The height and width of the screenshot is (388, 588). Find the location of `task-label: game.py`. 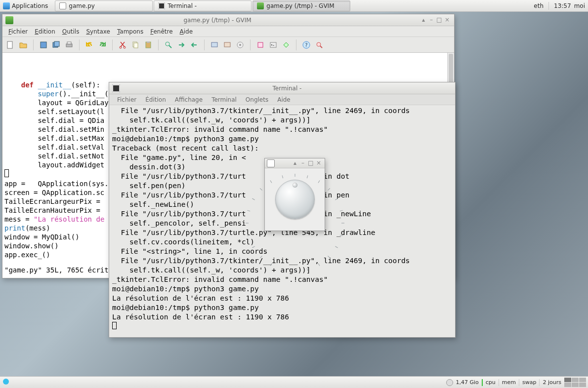

task-label: game.py is located at coordinates (82, 6).